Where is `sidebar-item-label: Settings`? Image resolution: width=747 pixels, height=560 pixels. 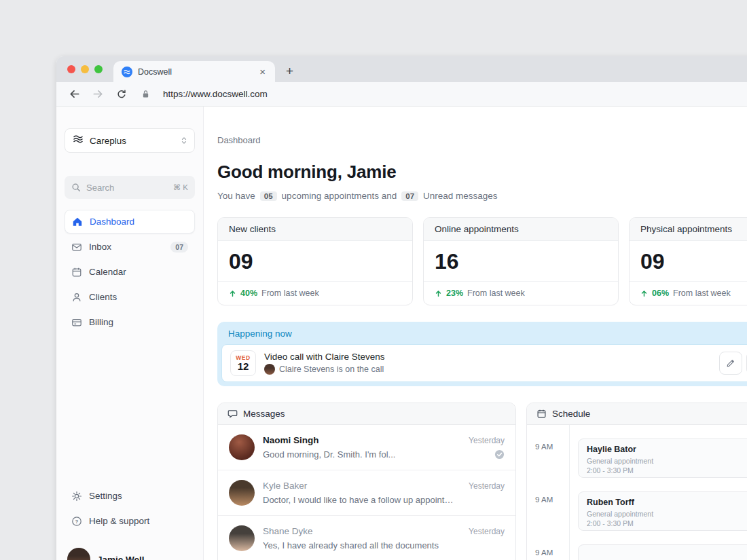
sidebar-item-label: Settings is located at coordinates (106, 496).